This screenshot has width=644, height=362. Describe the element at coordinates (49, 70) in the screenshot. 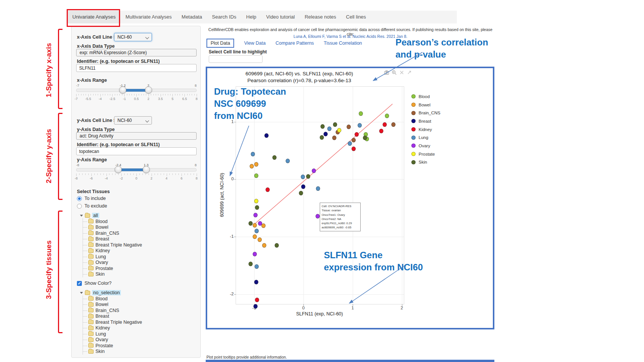

I see `step1-annotation: 1-Specify x-axis` at that location.